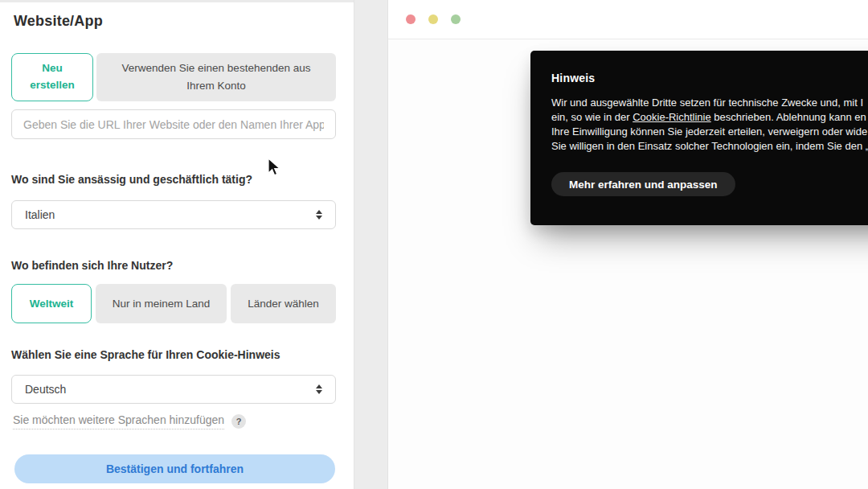 The width and height of the screenshot is (868, 489). I want to click on notice-text: ein, so wie in der, so click(592, 117).